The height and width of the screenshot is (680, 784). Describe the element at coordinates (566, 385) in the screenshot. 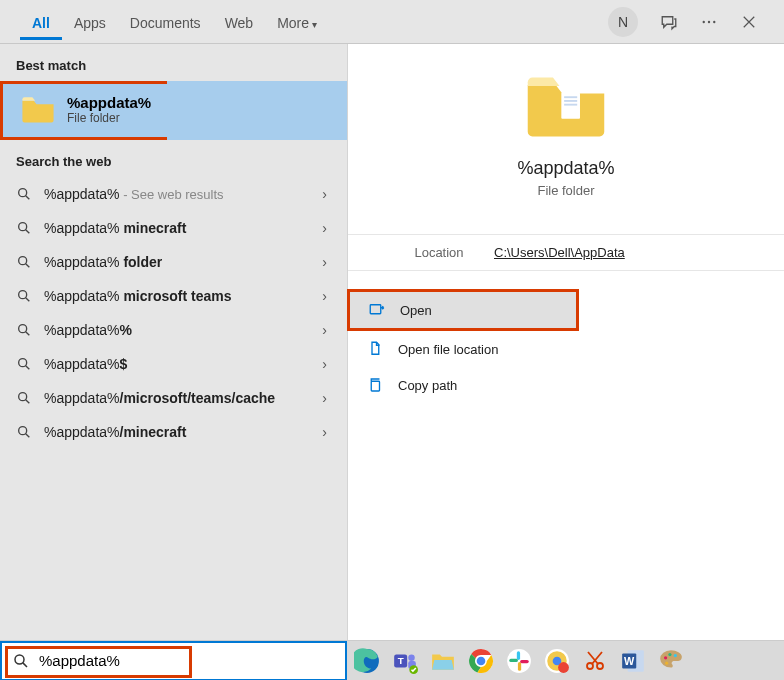

I see `copy-path-action: Copy path` at that location.